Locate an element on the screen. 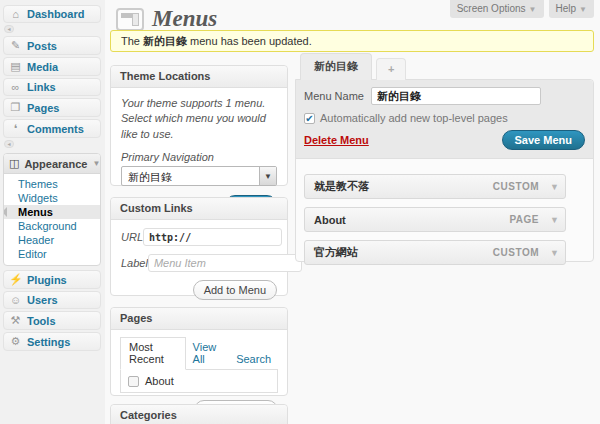 The image size is (600, 424). sidebar-item-label: Users is located at coordinates (42, 300).